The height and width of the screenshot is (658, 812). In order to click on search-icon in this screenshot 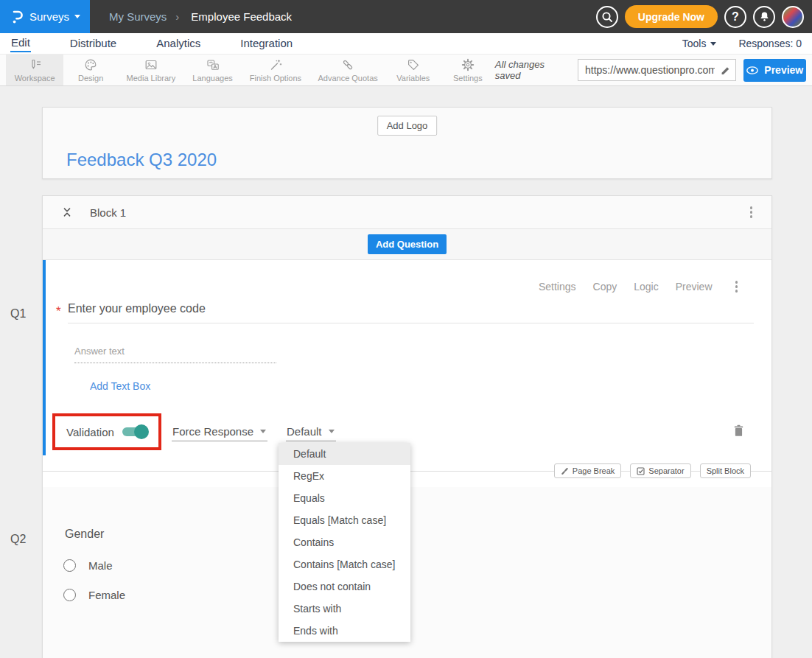, I will do `click(607, 17)`.